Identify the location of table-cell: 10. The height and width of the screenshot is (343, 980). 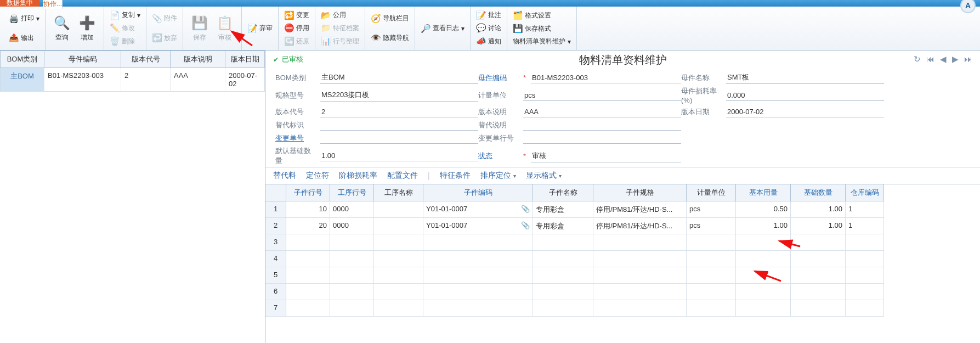
(308, 210).